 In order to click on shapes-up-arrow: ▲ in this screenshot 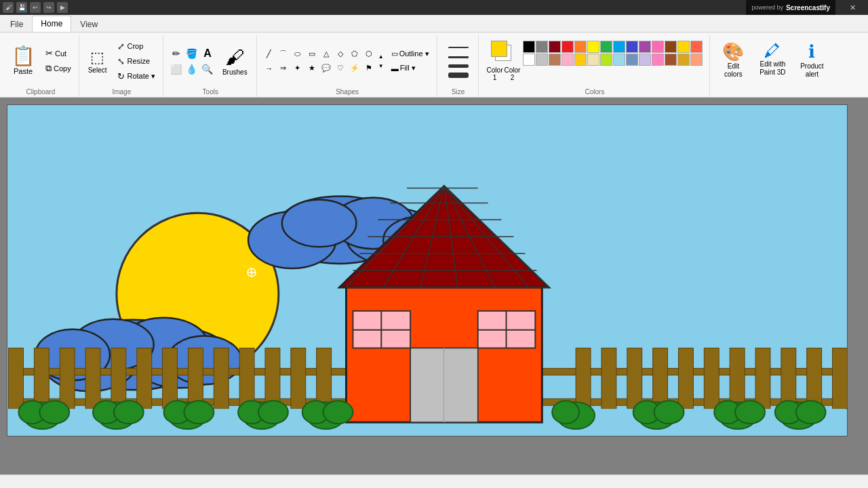, I will do `click(381, 56)`.